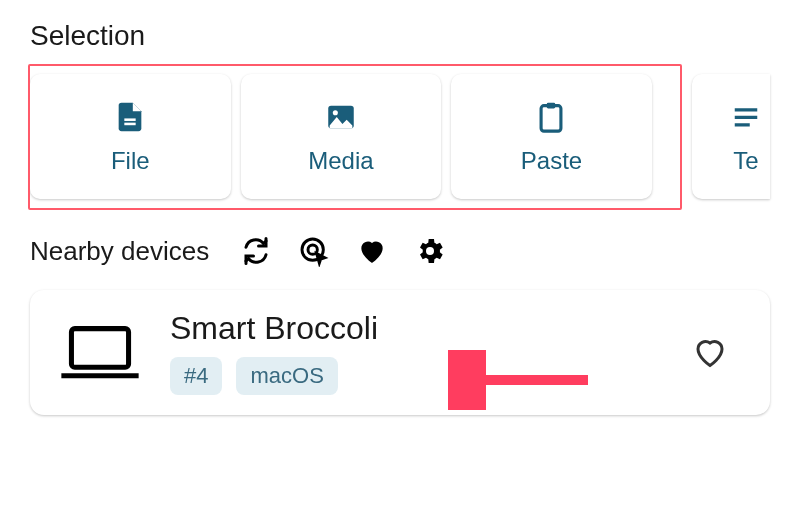  I want to click on device-name: Smart Broccoli, so click(417, 328).